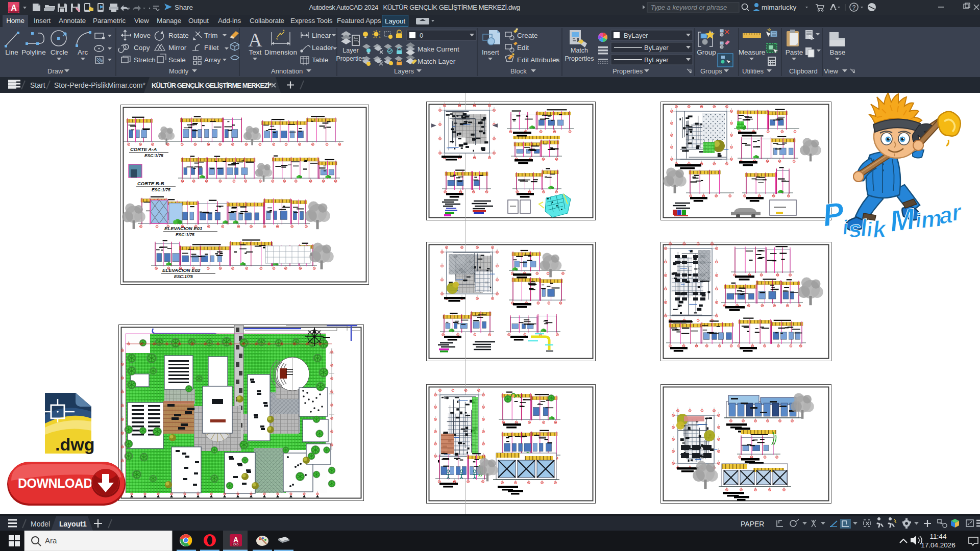 Image resolution: width=980 pixels, height=551 pixels. What do you see at coordinates (145, 60) in the screenshot?
I see `svg-text: Stretch` at bounding box center [145, 60].